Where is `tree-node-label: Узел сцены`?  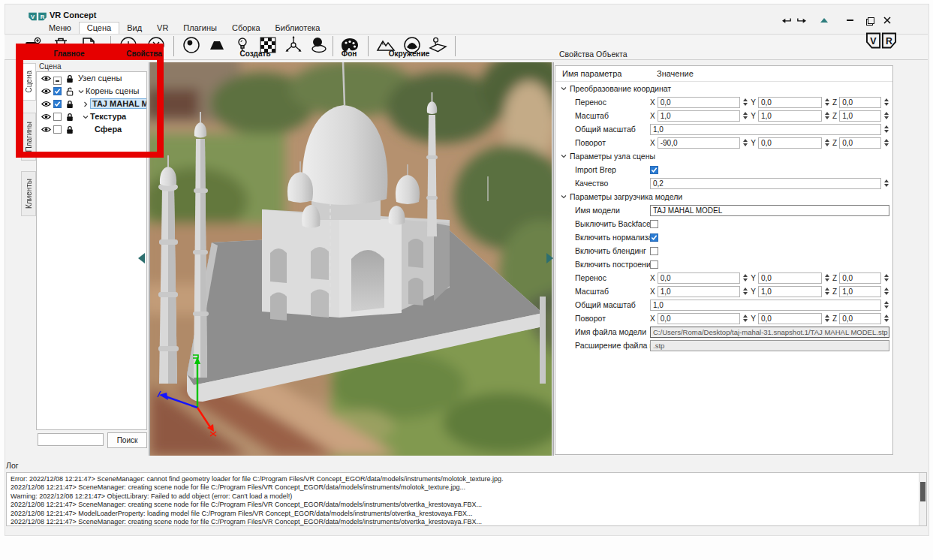
tree-node-label: Узел сцены is located at coordinates (100, 78).